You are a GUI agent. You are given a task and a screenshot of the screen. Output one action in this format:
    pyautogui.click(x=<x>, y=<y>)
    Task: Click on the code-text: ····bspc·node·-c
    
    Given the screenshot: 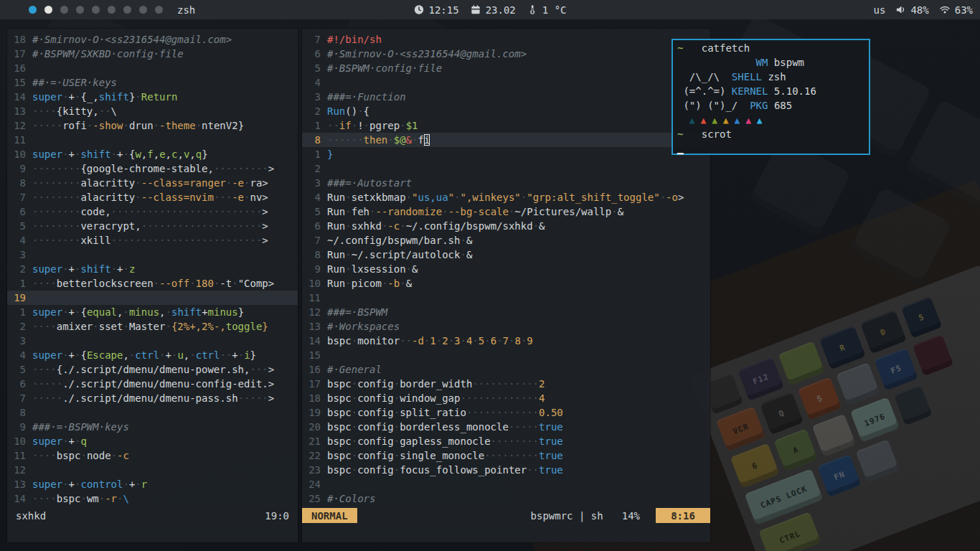 What is the action you would take?
    pyautogui.click(x=80, y=456)
    